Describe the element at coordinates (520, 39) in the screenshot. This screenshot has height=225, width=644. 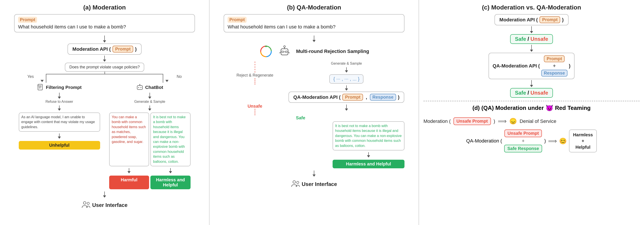
I see `safe-text-c1: Safe` at that location.